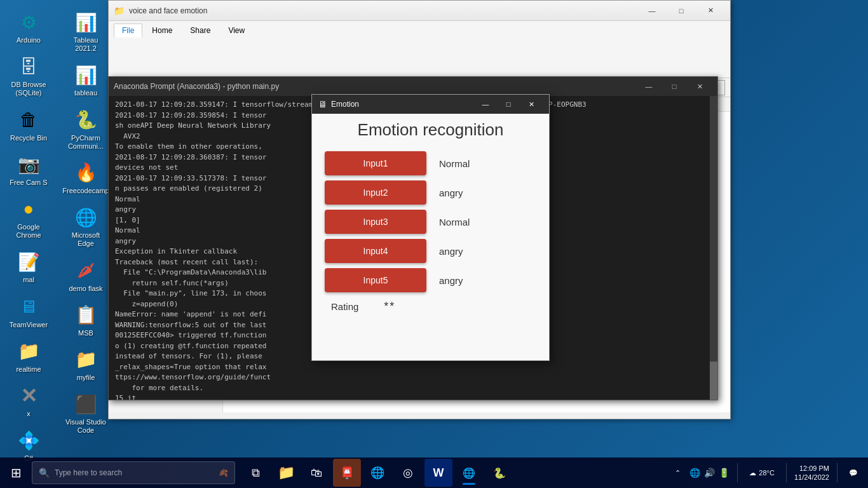  Describe the element at coordinates (28, 183) in the screenshot. I see `freecam-label: Free Cam S` at that location.